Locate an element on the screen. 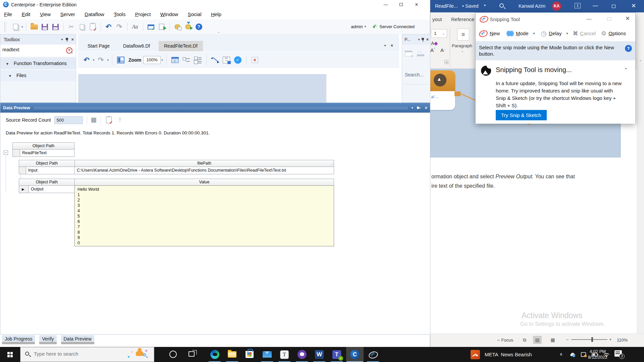 The height and width of the screenshot is (362, 644). close-tab-icon: × is located at coordinates (392, 46).